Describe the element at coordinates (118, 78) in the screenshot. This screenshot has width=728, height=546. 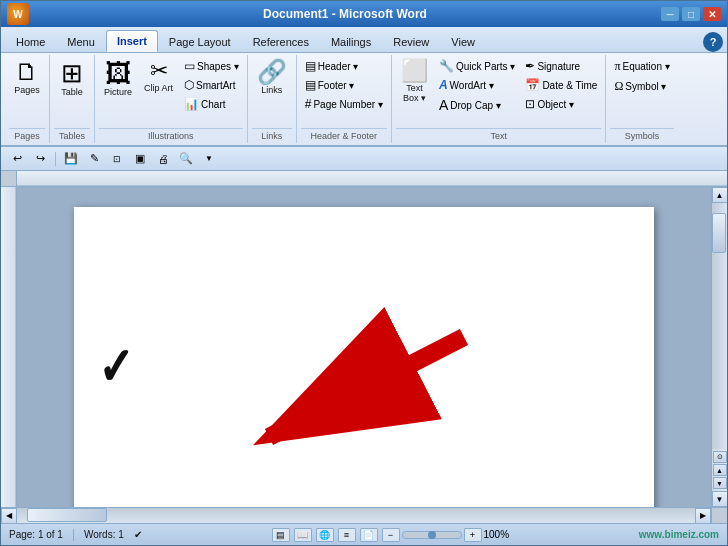
I see `picture-button: 🖼 Picture` at that location.